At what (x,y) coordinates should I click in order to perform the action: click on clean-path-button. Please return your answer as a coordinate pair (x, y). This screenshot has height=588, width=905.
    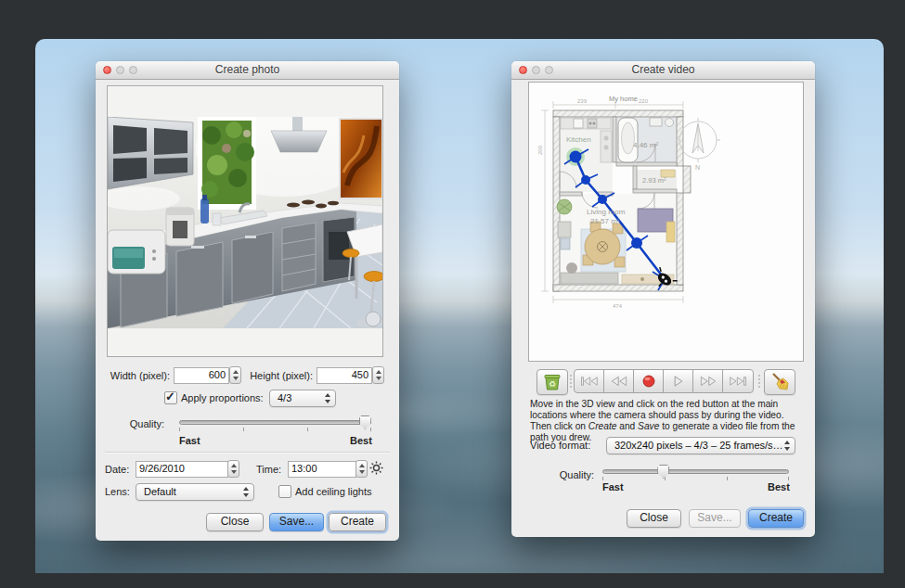
    Looking at the image, I should click on (780, 382).